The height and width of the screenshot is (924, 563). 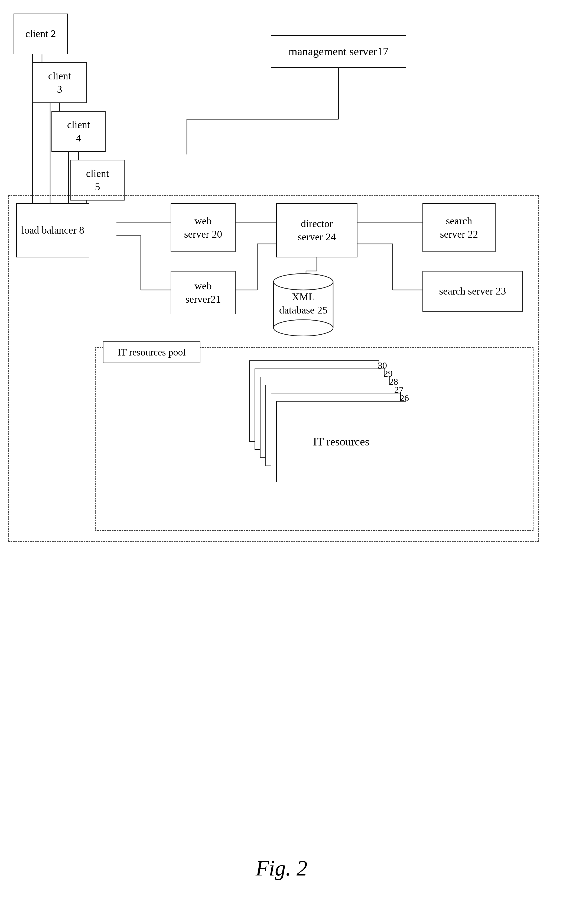 What do you see at coordinates (303, 304) in the screenshot?
I see `xml-database-label: XMLdatabase 25` at bounding box center [303, 304].